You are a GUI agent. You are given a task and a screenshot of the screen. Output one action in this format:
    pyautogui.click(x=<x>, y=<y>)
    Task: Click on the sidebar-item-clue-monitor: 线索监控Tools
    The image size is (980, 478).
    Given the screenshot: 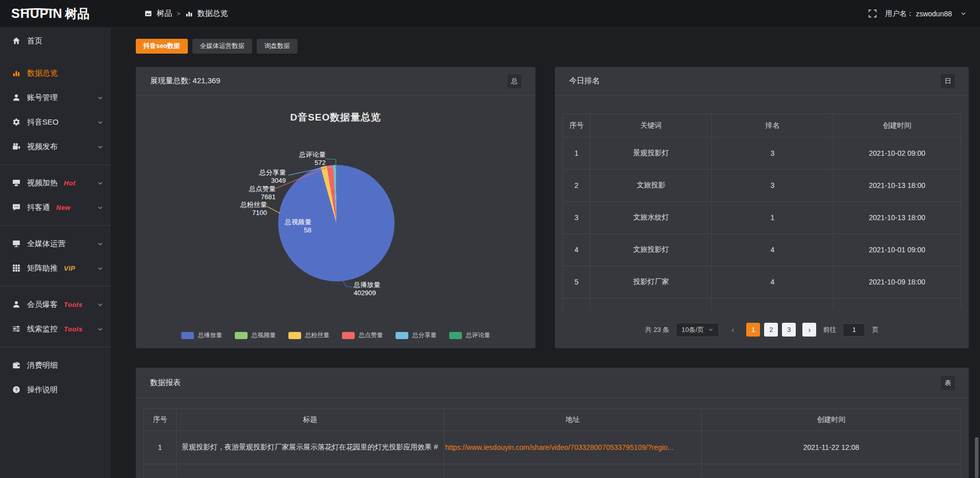 What is the action you would take?
    pyautogui.click(x=55, y=329)
    